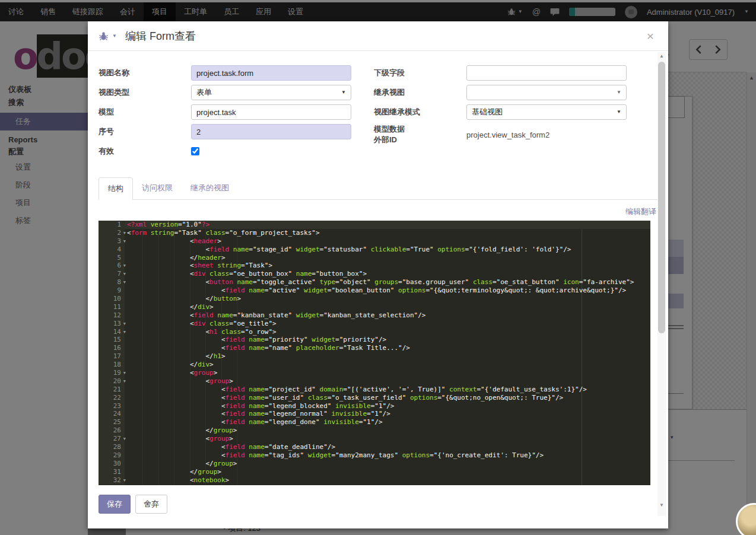 The height and width of the screenshot is (535, 756). What do you see at coordinates (374, 241) in the screenshot?
I see `code-line: 3▼ <header>` at bounding box center [374, 241].